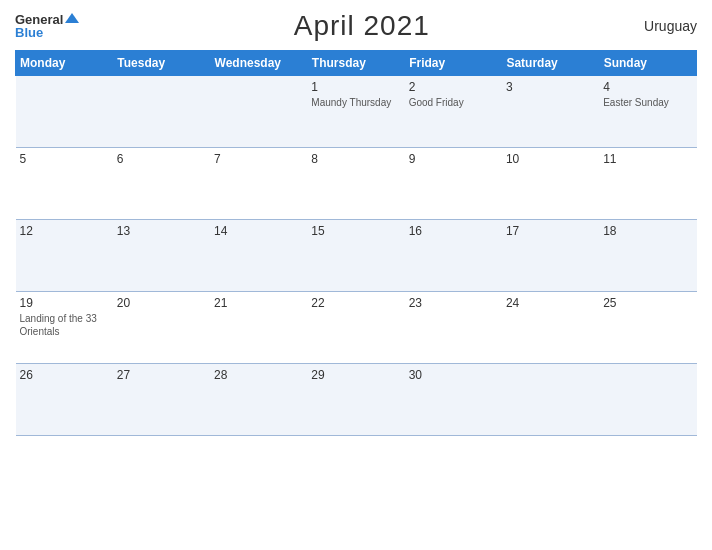  Describe the element at coordinates (162, 231) in the screenshot. I see `day-number: 13` at that location.